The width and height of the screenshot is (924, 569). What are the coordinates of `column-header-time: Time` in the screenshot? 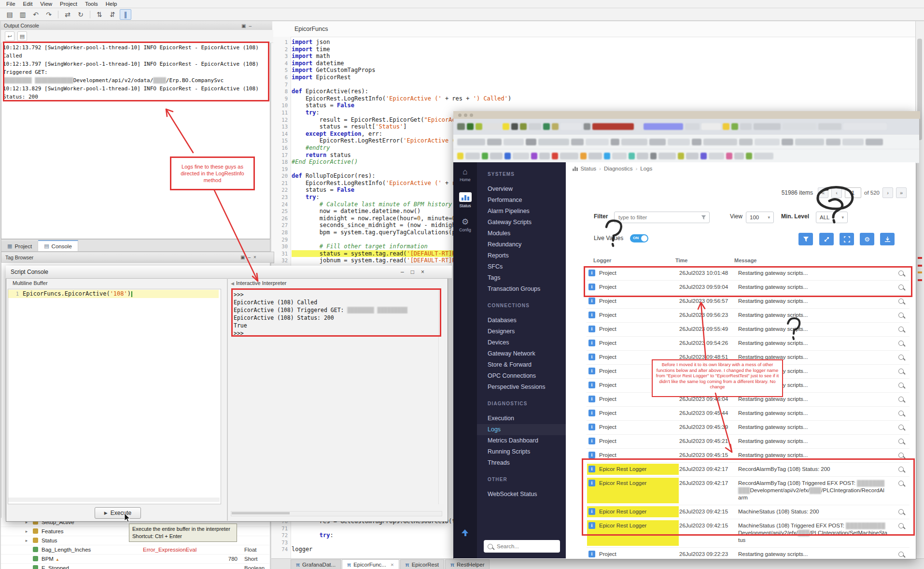 It's located at (705, 260).